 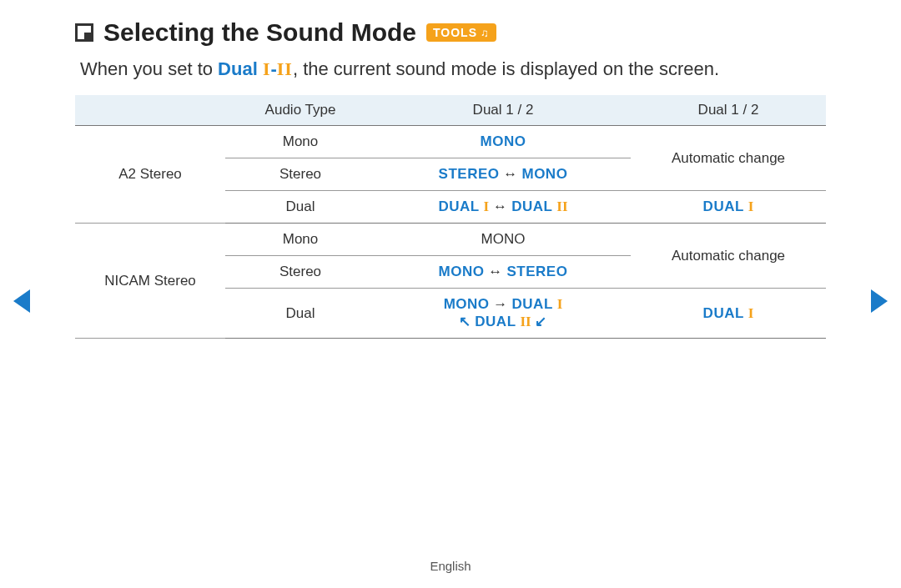 What do you see at coordinates (260, 33) in the screenshot?
I see `page-title: Selecting the Sound Mode` at bounding box center [260, 33].